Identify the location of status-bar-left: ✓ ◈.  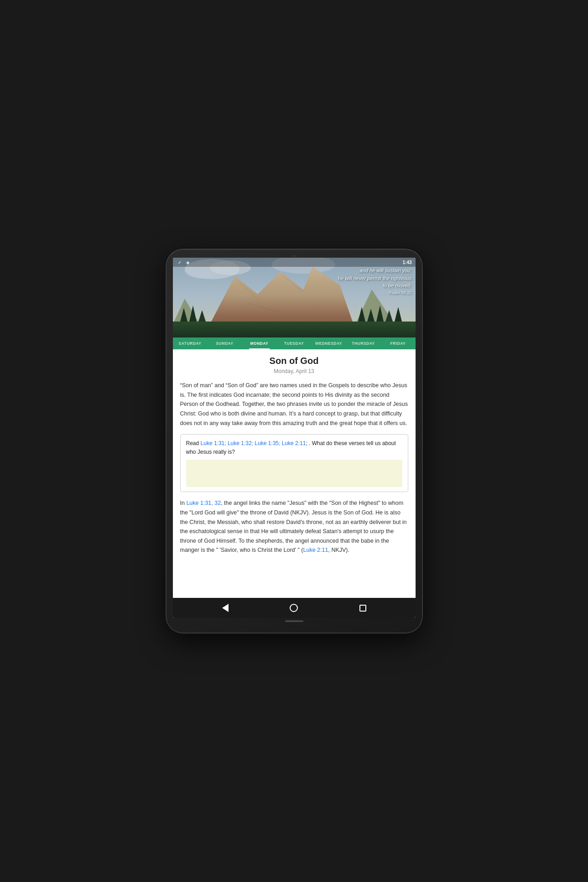
(184, 262).